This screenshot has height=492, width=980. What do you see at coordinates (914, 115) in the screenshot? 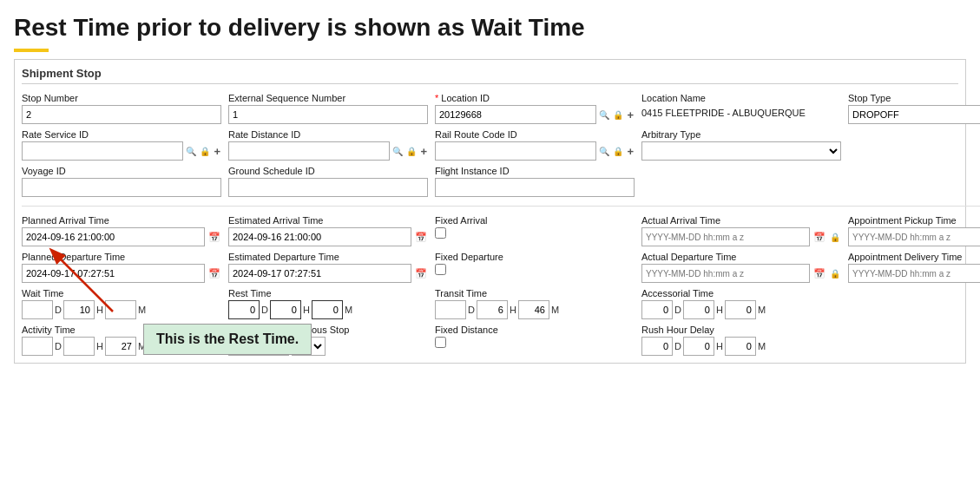
I see `stop-type-select: DROPOFF` at bounding box center [914, 115].